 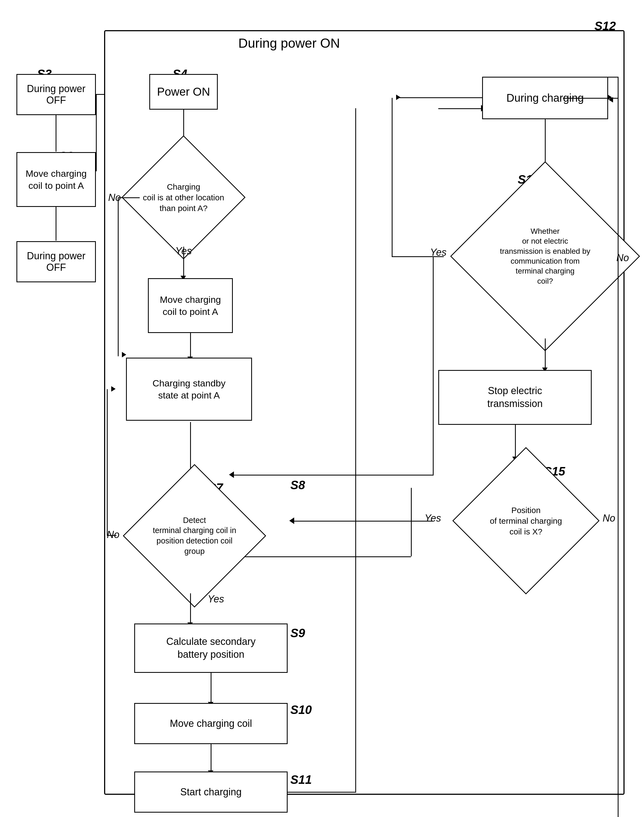 I want to click on during-power-off-top-text: During power OFF, so click(x=56, y=94).